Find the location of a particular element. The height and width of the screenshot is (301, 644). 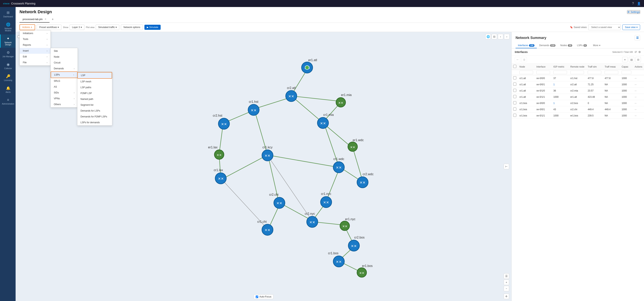

col-header-capac: Capac is located at coordinates (626, 67).